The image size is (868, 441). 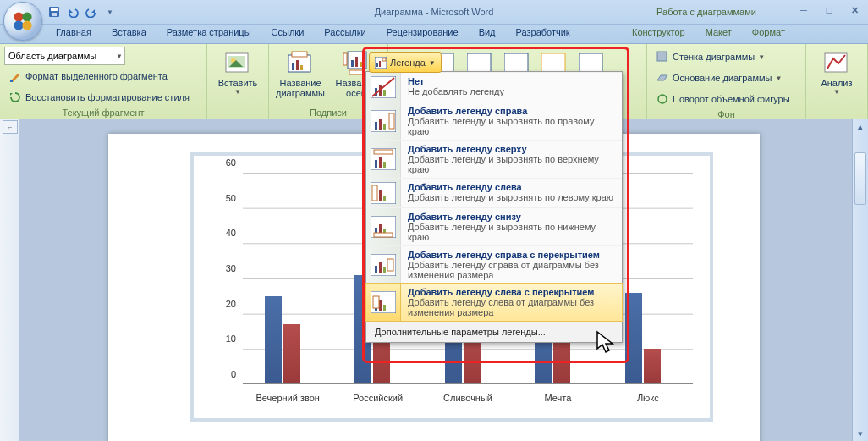 I want to click on tool-tab-title: Работа с диаграммами, so click(x=706, y=12).